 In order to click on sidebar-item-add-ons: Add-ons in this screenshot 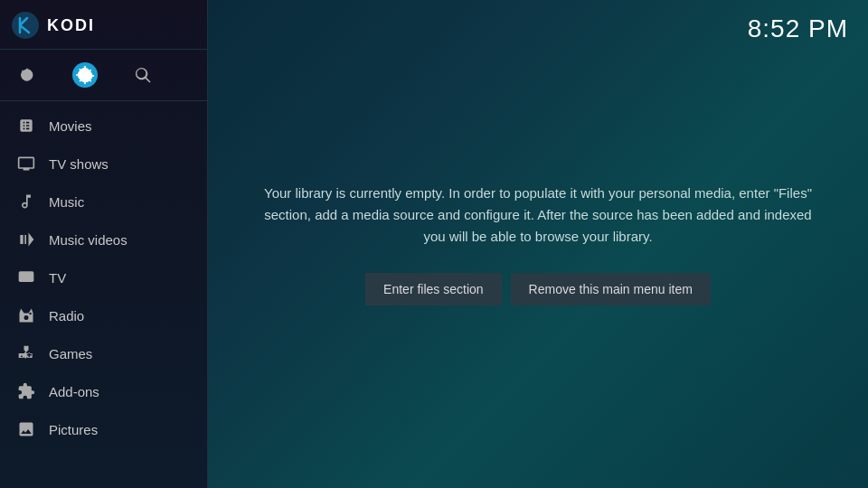, I will do `click(103, 391)`.